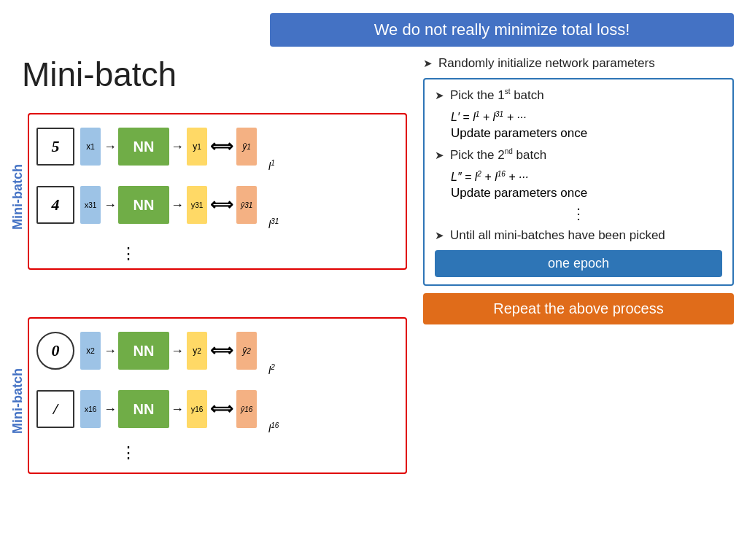 The image size is (747, 560). I want to click on until-text: Until all mini-batches have been picked, so click(557, 236).